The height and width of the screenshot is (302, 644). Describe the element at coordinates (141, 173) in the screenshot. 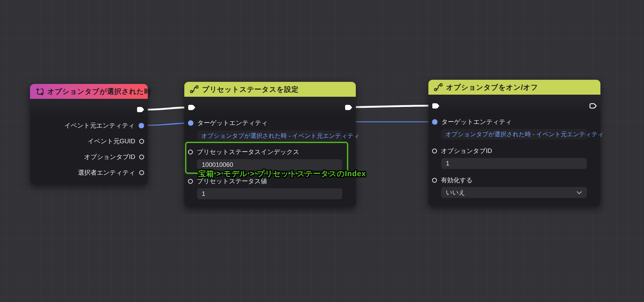

I see `selector-output-pin` at that location.